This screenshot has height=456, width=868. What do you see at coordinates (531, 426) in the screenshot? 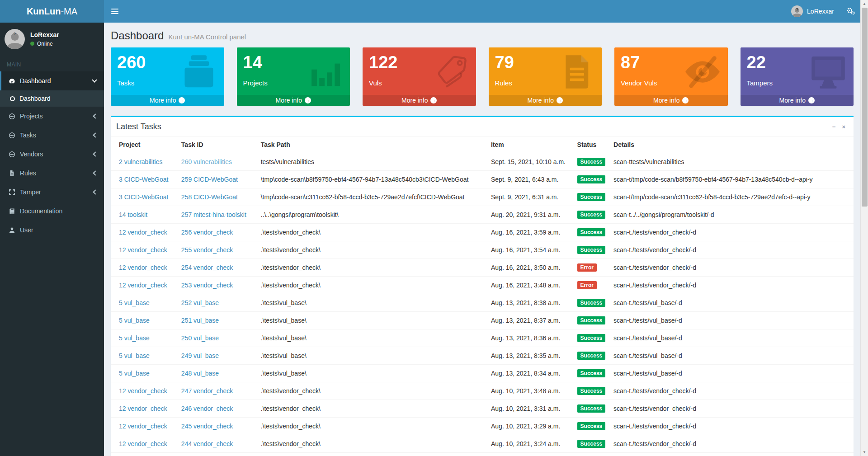
I see `item-date-cell: Aug. 10, 2021, 3:29 a.m.` at bounding box center [531, 426].